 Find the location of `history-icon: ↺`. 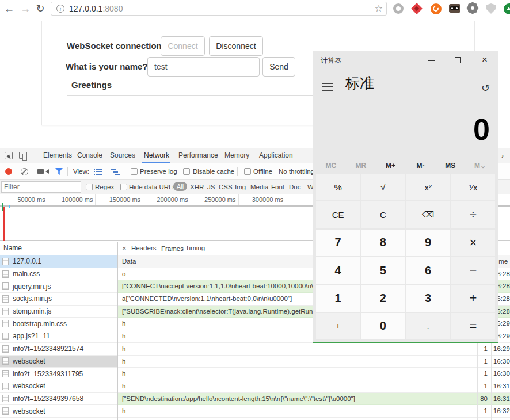

history-icon: ↺ is located at coordinates (486, 88).